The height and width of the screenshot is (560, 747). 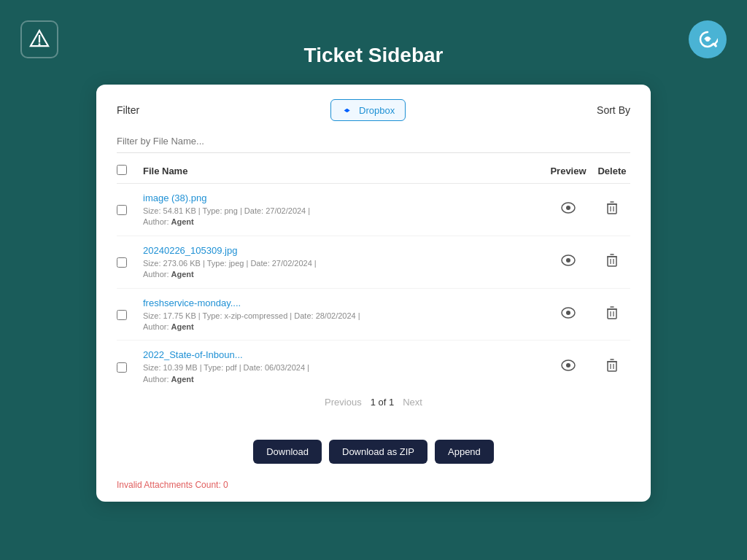 I want to click on filter-input, so click(x=374, y=142).